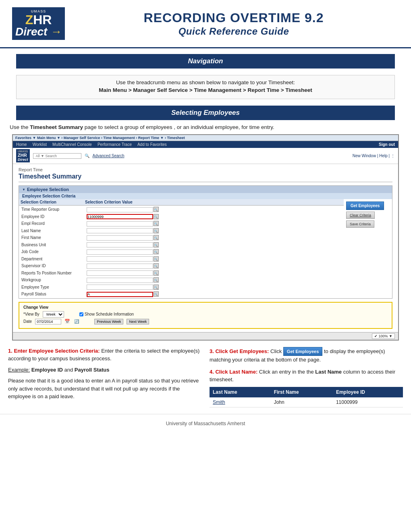 The width and height of the screenshot is (411, 532). I want to click on clear-criteria-button: Clear Criteria, so click(360, 215).